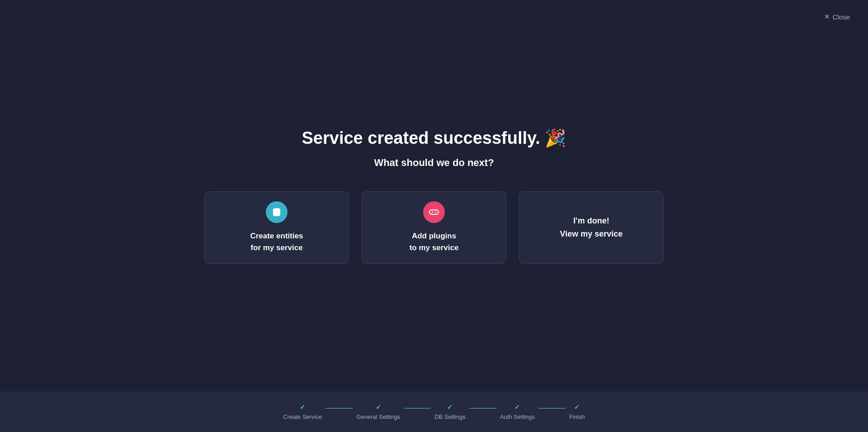 The height and width of the screenshot is (432, 868). What do you see at coordinates (577, 407) in the screenshot?
I see `step-check-5: ✓` at bounding box center [577, 407].